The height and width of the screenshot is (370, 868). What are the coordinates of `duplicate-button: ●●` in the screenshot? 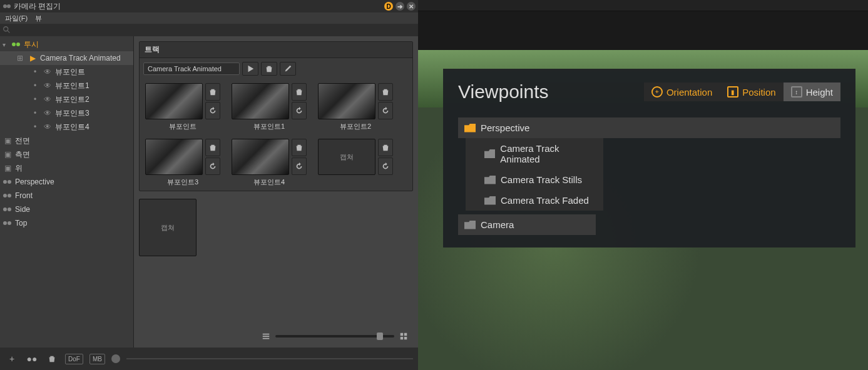 It's located at (32, 359).